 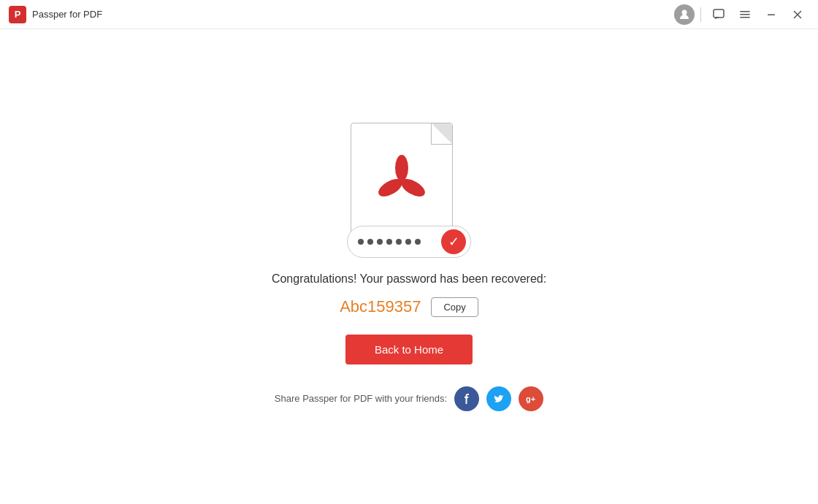 What do you see at coordinates (402, 181) in the screenshot?
I see `pdf-document-icon` at bounding box center [402, 181].